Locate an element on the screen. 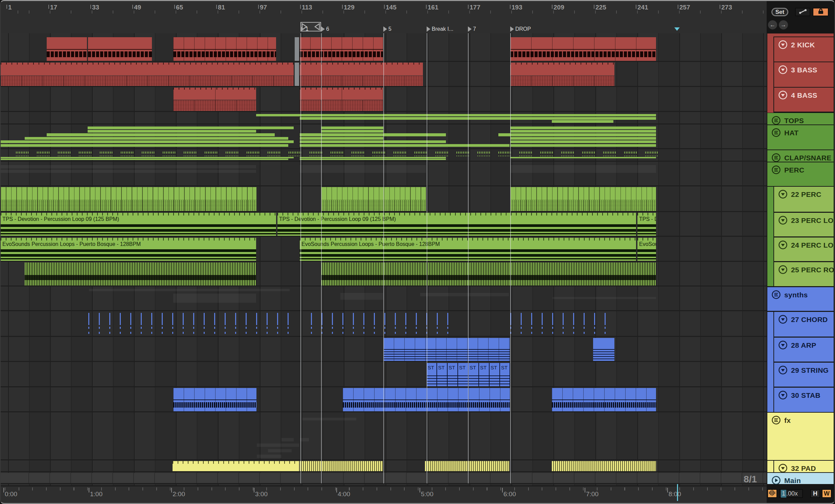 The image size is (835, 504). track-header-synths: synths is located at coordinates (800, 299).